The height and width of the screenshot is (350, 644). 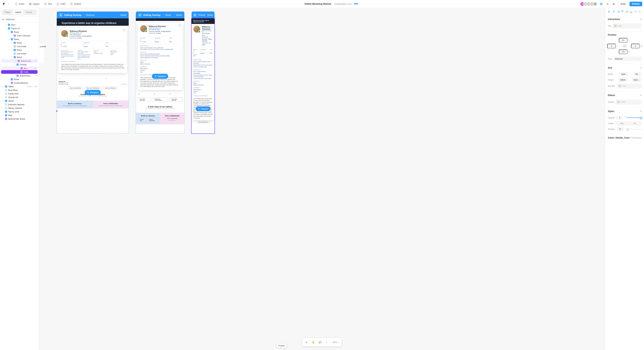 I want to click on layer-row: Busy Bees, so click(x=20, y=90).